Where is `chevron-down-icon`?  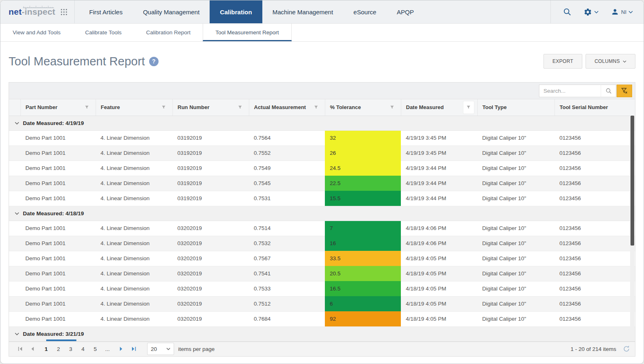 chevron-down-icon is located at coordinates (168, 349).